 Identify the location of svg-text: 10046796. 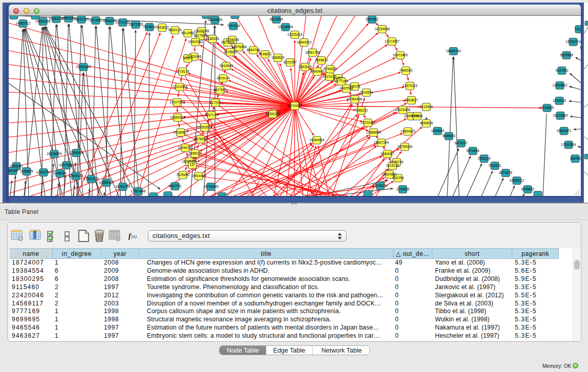
(185, 147).